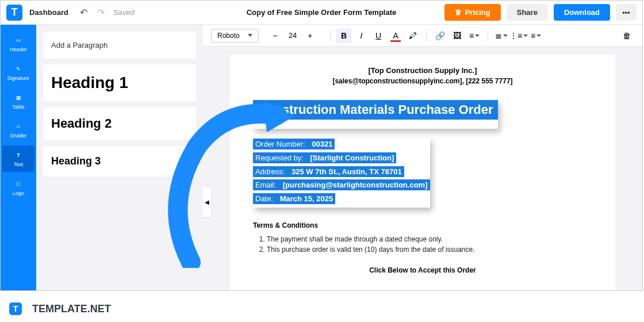 The image size is (644, 322). Describe the element at coordinates (235, 36) in the screenshot. I see `font-selector: Roboto` at that location.